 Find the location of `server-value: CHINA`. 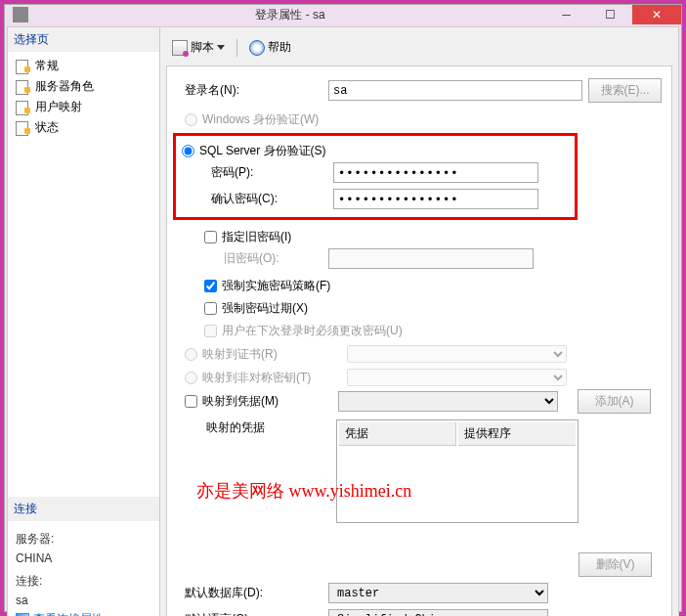

server-value: CHINA is located at coordinates (84, 558).